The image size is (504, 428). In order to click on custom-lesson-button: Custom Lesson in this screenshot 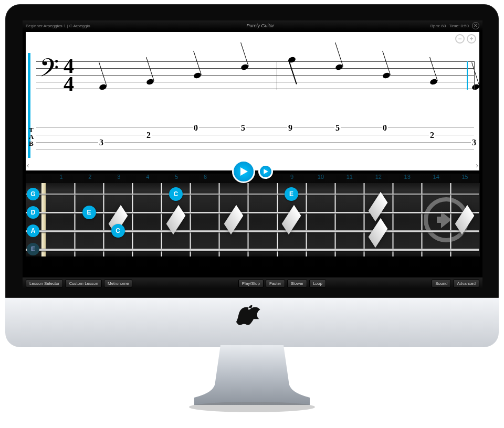, I will do `click(83, 283)`.